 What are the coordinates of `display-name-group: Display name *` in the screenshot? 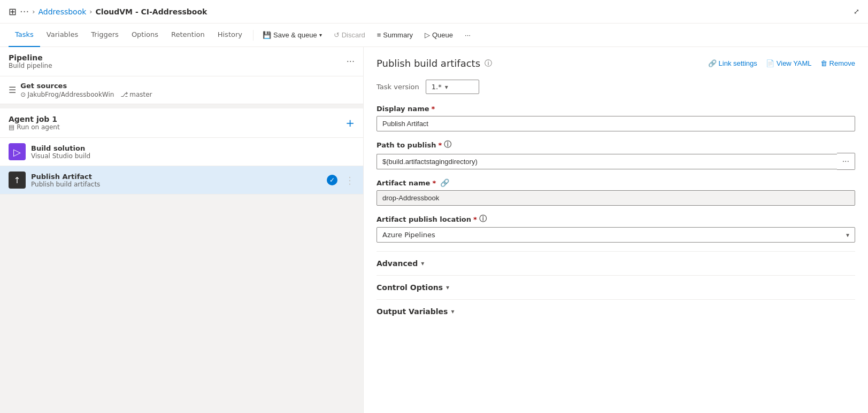 It's located at (616, 118).